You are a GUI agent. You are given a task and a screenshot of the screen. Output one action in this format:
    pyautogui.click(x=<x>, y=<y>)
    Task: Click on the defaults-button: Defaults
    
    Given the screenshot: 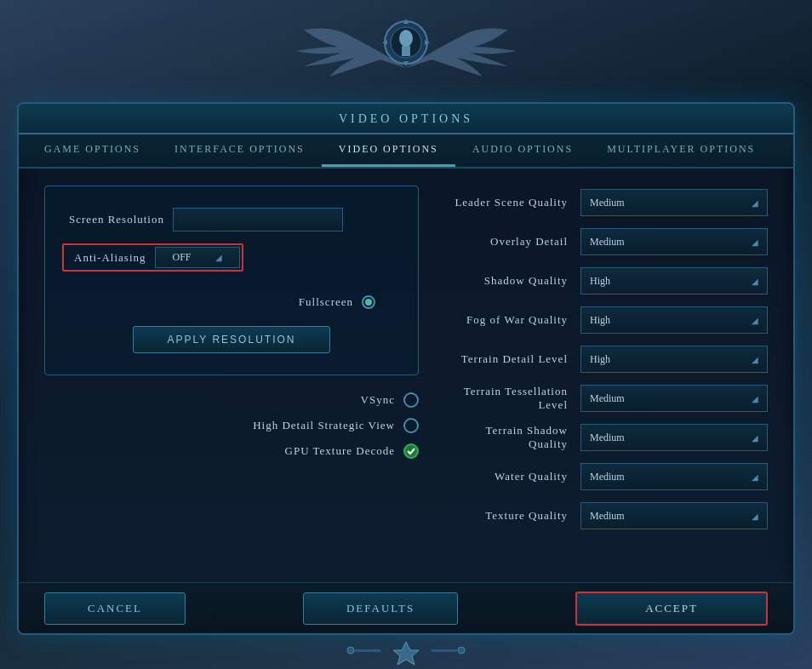 What is the action you would take?
    pyautogui.click(x=380, y=609)
    